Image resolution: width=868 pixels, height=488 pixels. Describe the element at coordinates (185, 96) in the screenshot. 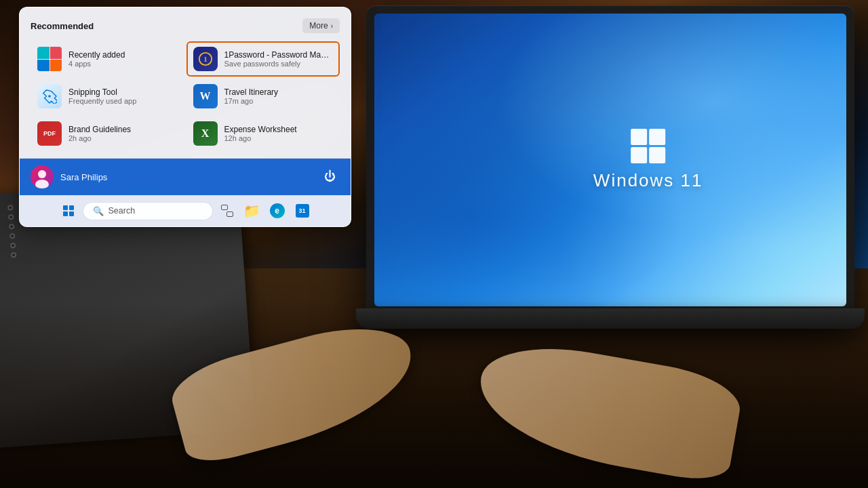

I see `recommended-grid: Recently added 4 apps 1 1Password - Pass…` at that location.